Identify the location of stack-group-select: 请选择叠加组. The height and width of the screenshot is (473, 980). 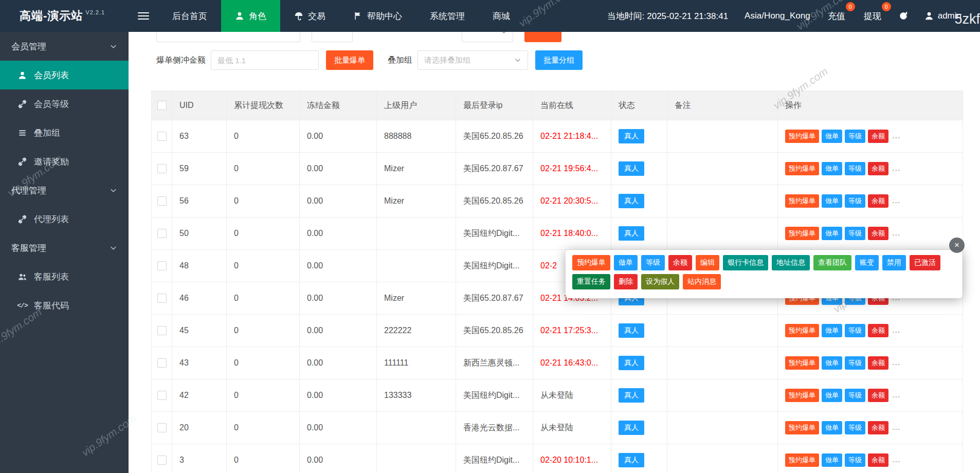
(473, 60).